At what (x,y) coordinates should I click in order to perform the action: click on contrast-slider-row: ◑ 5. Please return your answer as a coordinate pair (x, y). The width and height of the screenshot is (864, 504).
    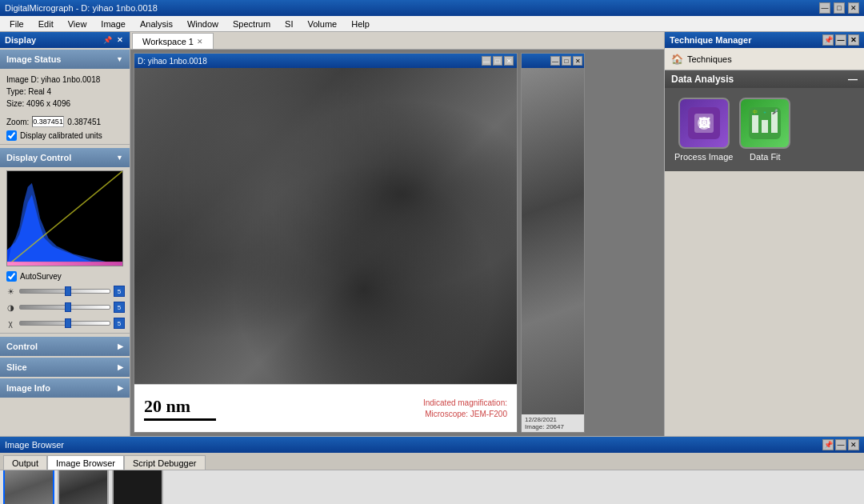
    Looking at the image, I should click on (65, 307).